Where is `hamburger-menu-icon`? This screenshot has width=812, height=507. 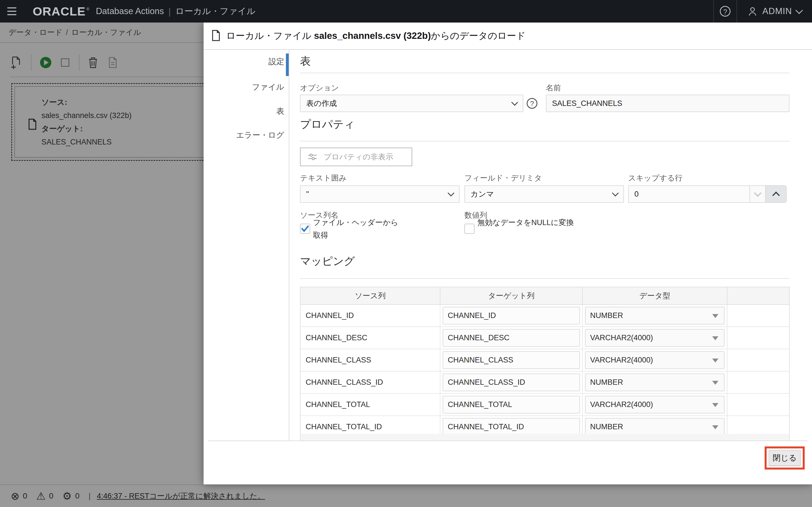 hamburger-menu-icon is located at coordinates (12, 11).